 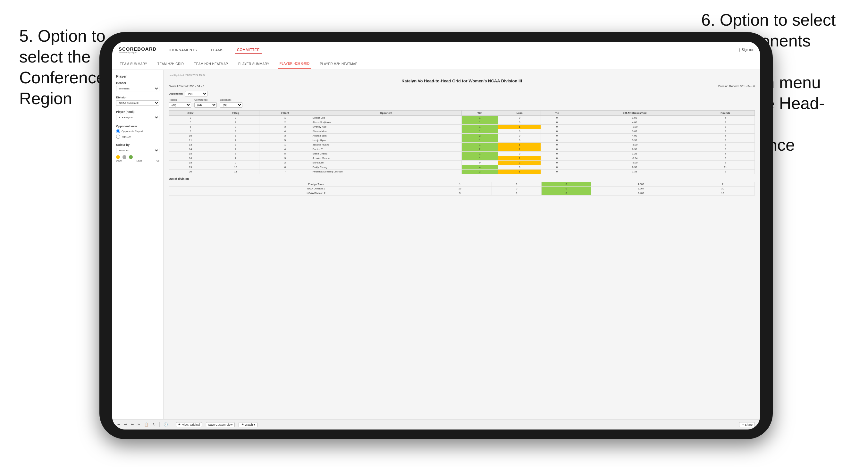 I want to click on nav-sign-out: | Sign out, so click(x=746, y=50).